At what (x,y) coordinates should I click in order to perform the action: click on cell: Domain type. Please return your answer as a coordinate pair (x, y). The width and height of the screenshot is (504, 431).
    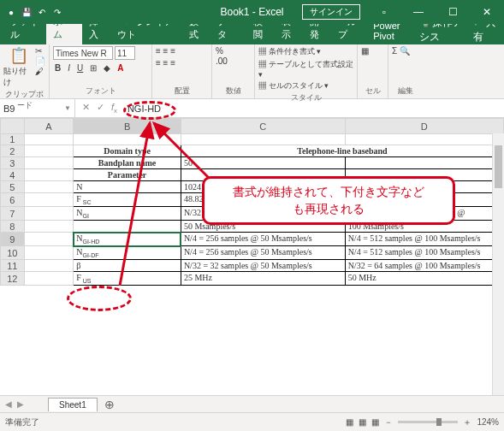
    Looking at the image, I should click on (127, 151).